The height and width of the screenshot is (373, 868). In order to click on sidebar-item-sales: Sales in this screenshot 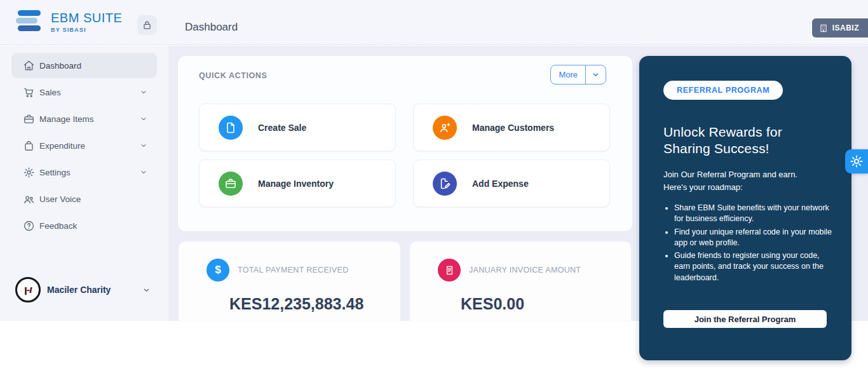, I will do `click(84, 92)`.